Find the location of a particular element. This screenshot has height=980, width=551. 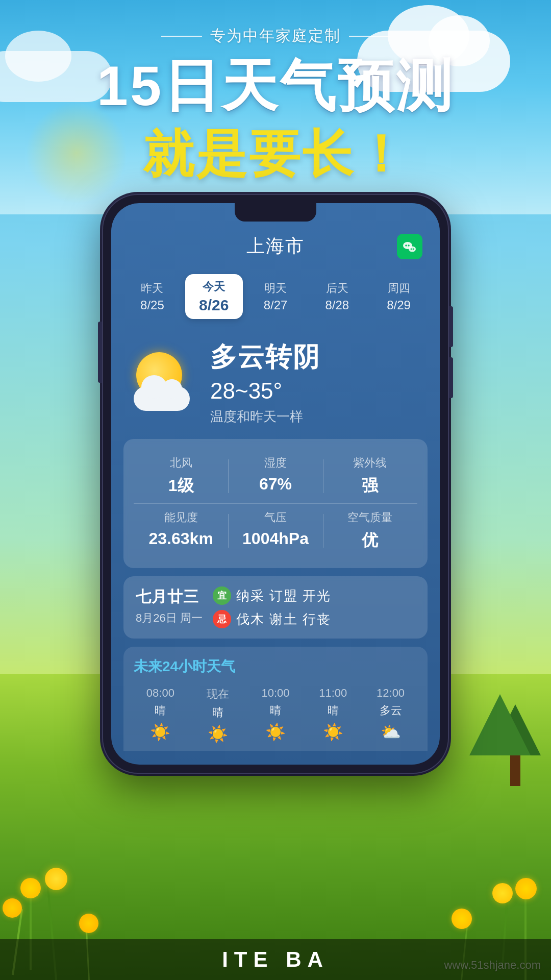

calendar-section: 七月廿三 8月26日 周一 宜 纳采 订盟 开光 忌 伐木 谢土 行丧 is located at coordinates (276, 607).